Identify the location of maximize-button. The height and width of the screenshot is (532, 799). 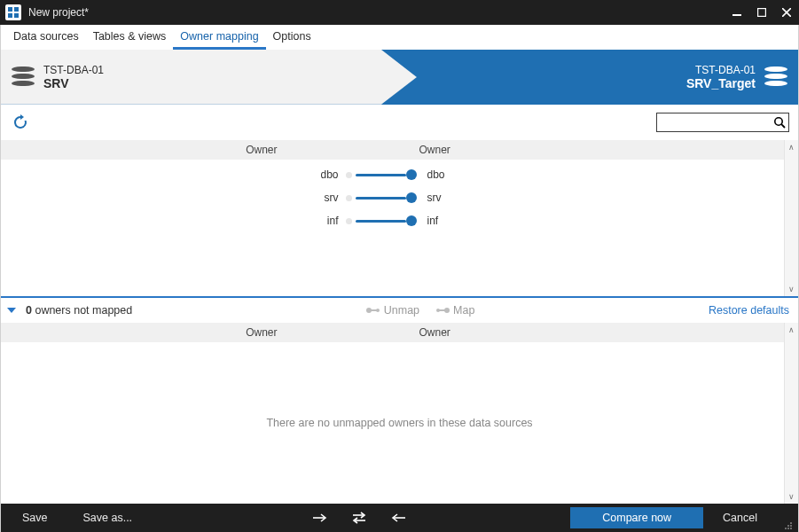
(762, 12).